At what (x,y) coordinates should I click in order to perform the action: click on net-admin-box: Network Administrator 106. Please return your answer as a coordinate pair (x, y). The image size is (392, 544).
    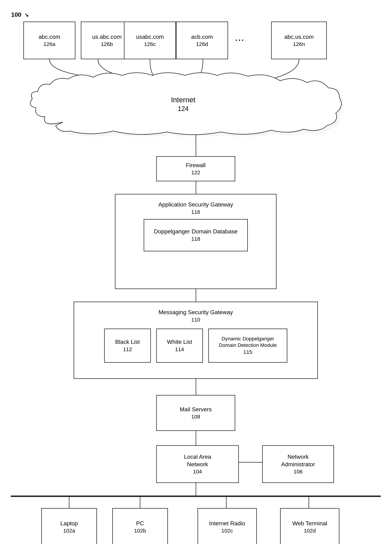
    Looking at the image, I should click on (298, 464).